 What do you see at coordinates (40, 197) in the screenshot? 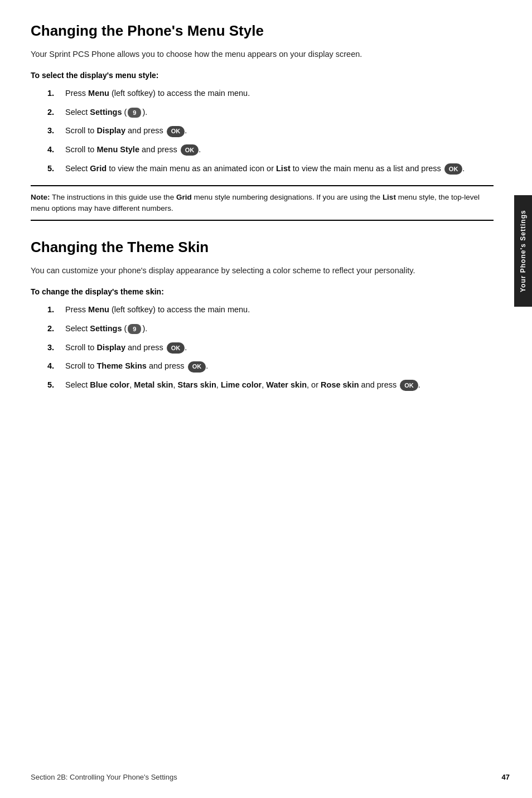
I see `note-label: Note:` at bounding box center [40, 197].